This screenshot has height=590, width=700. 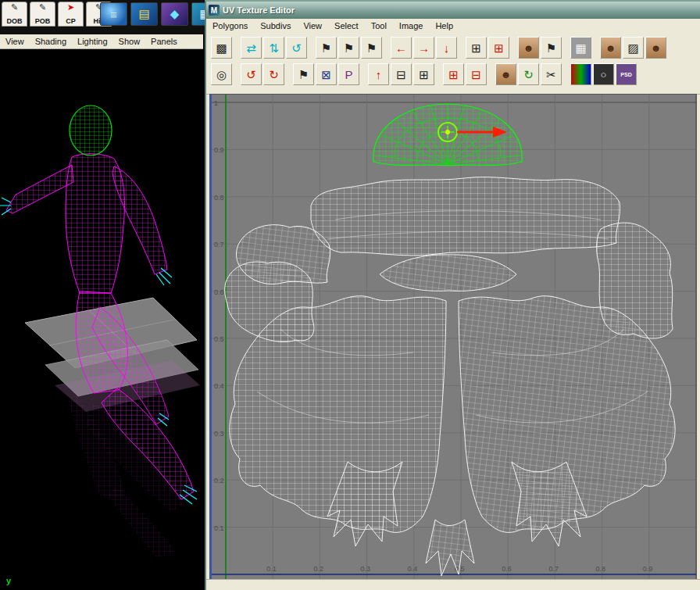 What do you see at coordinates (498, 48) in the screenshot?
I see `layout-grid-add-icon: ⊞` at bounding box center [498, 48].